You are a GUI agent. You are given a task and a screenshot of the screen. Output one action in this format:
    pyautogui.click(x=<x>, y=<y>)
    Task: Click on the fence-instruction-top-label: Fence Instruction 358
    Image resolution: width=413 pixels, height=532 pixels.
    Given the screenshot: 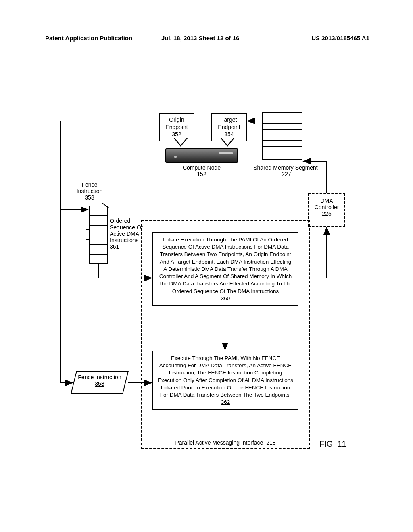 What is the action you would take?
    pyautogui.click(x=90, y=191)
    